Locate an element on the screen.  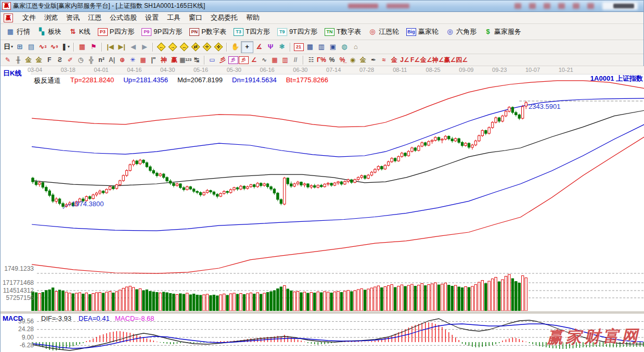
swirl5-button: Ƨ is located at coordinates (60, 60).